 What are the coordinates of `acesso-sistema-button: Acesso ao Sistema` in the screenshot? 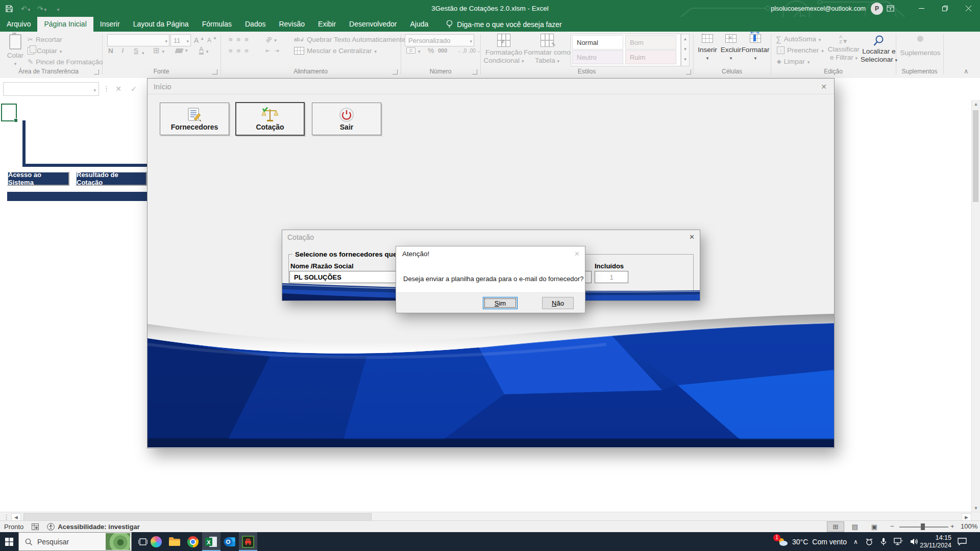 It's located at (38, 179).